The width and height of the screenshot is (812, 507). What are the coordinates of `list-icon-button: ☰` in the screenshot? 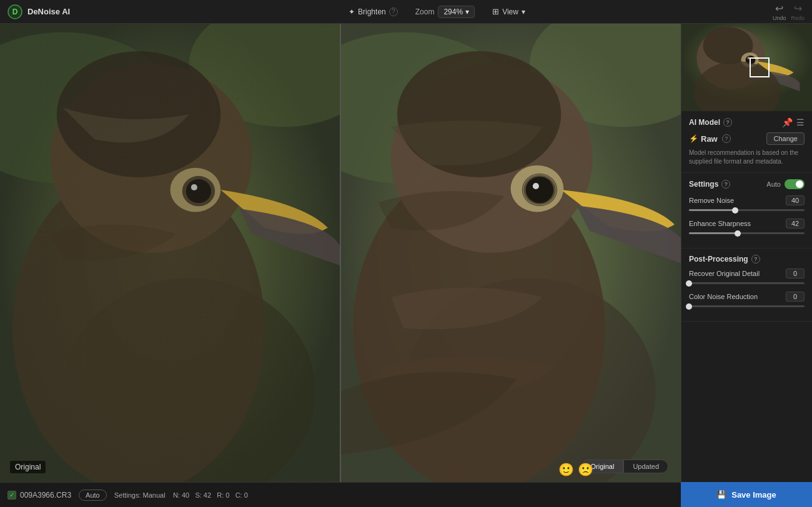 It's located at (801, 122).